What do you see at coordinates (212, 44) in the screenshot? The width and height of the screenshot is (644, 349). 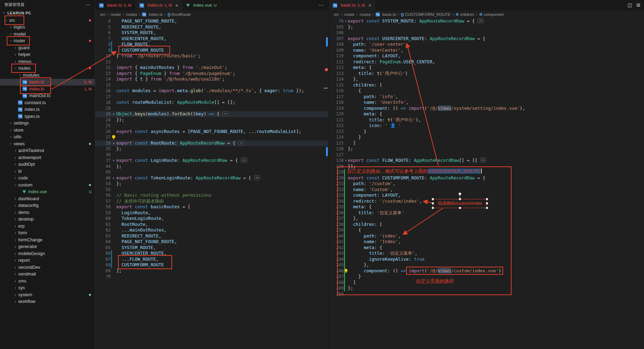 I see `code-line-8: 8 FLOW_ROUTE,` at bounding box center [212, 44].